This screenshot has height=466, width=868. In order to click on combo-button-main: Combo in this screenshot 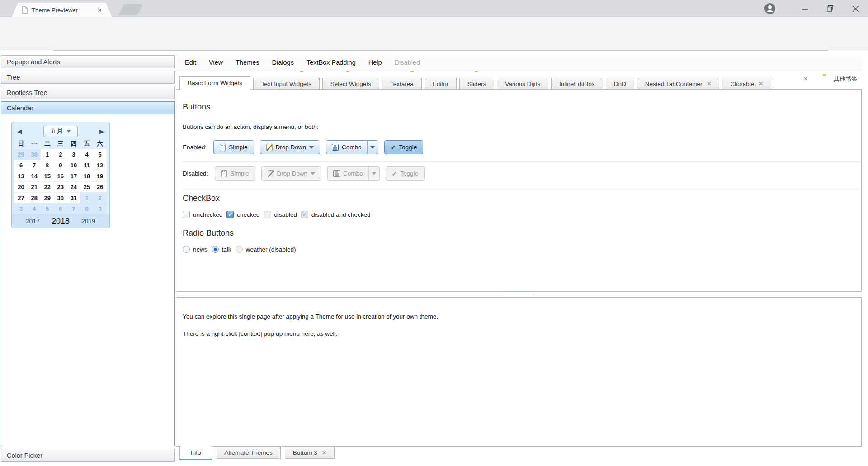, I will do `click(347, 147)`.